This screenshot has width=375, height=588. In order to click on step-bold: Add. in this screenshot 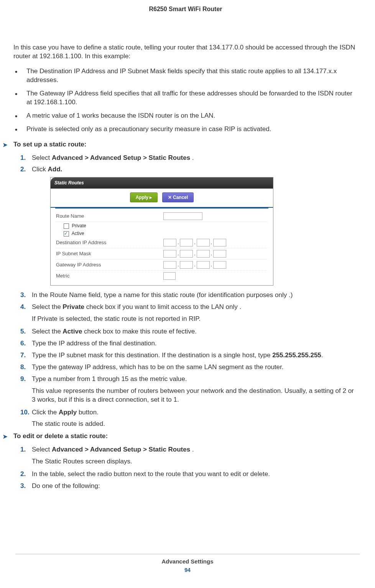, I will do `click(55, 169)`.